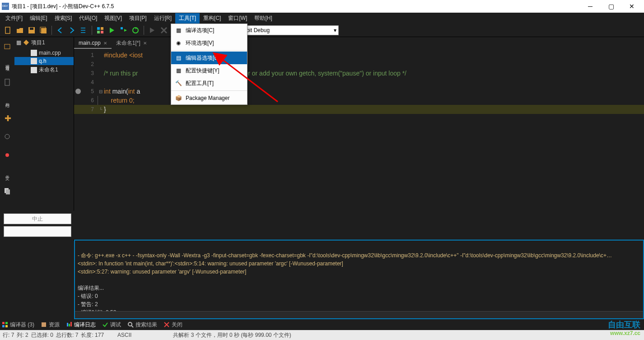 The height and width of the screenshot is (340, 644). What do you see at coordinates (100, 30) in the screenshot?
I see `compile-button` at bounding box center [100, 30].